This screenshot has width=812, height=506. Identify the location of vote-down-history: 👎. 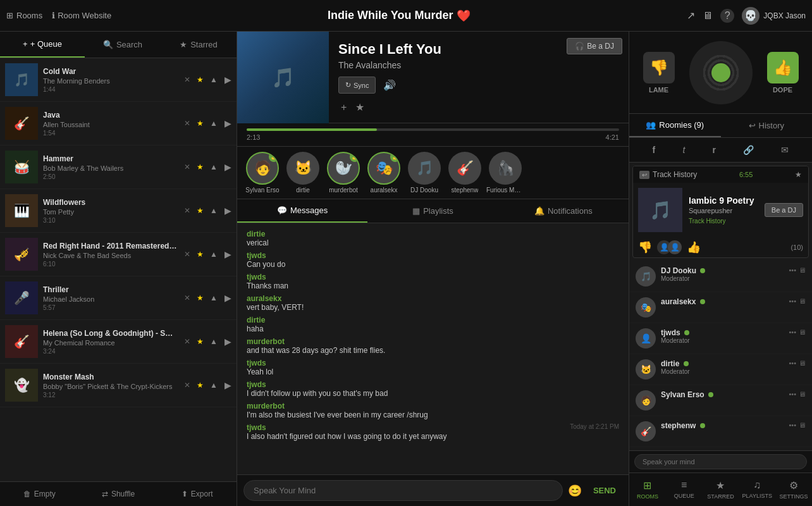
(645, 247).